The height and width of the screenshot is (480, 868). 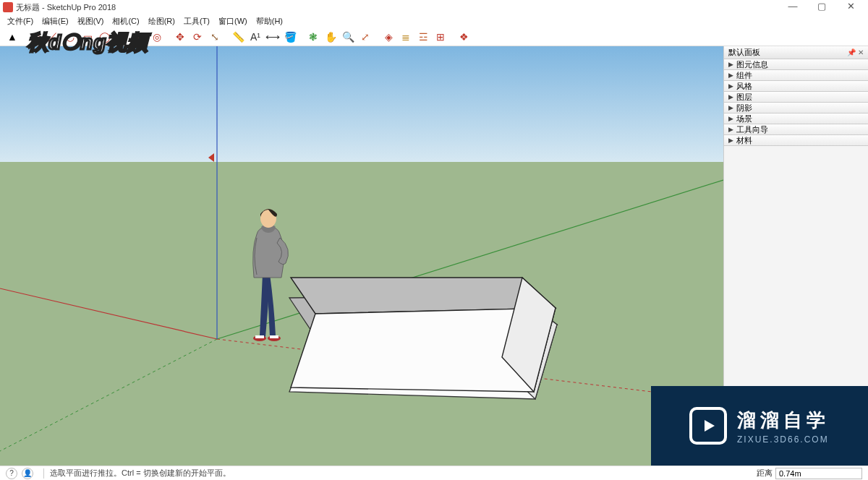 What do you see at coordinates (269, 22) in the screenshot?
I see `menu-item: 帮助(H)` at bounding box center [269, 22].